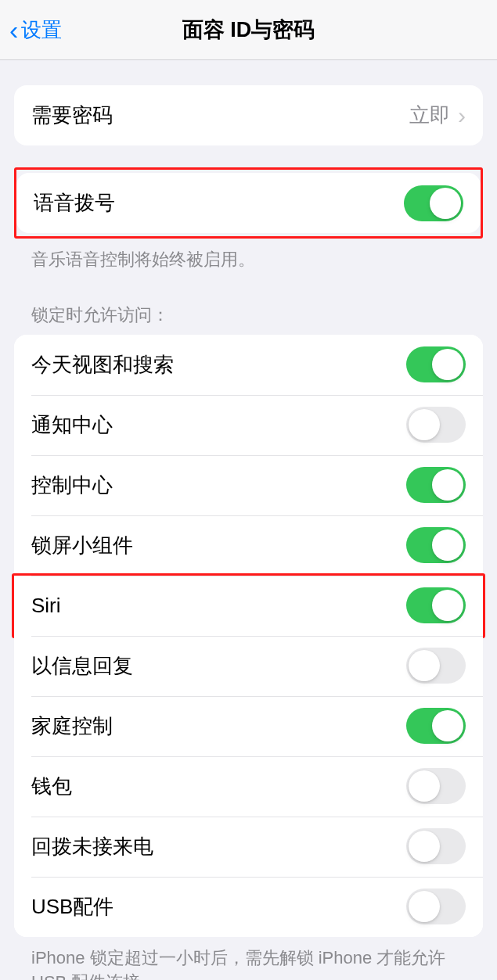 The height and width of the screenshot is (980, 497). What do you see at coordinates (249, 255) in the screenshot?
I see `voice-dial-footer: 音乐语音控制将始终被启用。` at bounding box center [249, 255].